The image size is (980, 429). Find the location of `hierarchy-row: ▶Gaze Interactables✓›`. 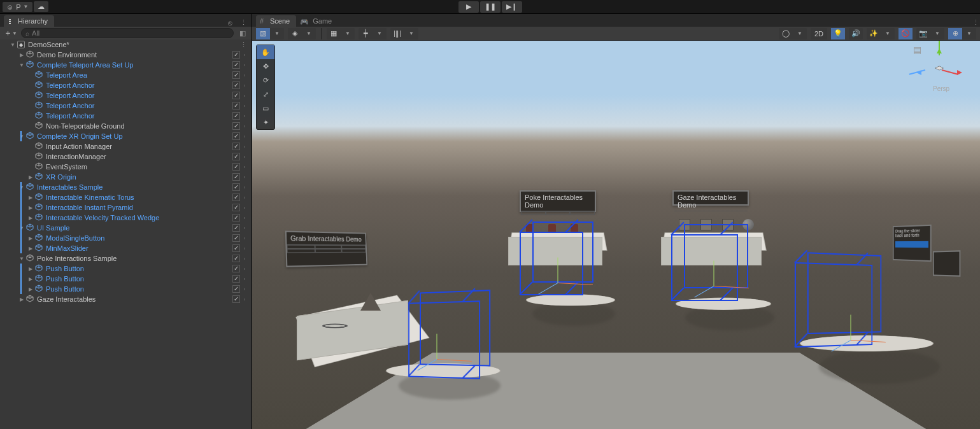

hierarchy-row: ▶Gaze Interactables✓› is located at coordinates (126, 299).